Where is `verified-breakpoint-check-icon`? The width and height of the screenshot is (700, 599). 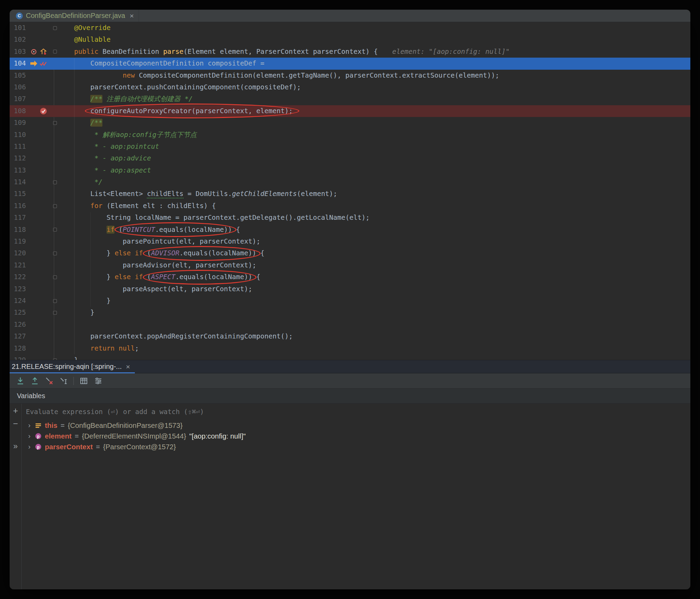
verified-breakpoint-check-icon is located at coordinates (43, 63).